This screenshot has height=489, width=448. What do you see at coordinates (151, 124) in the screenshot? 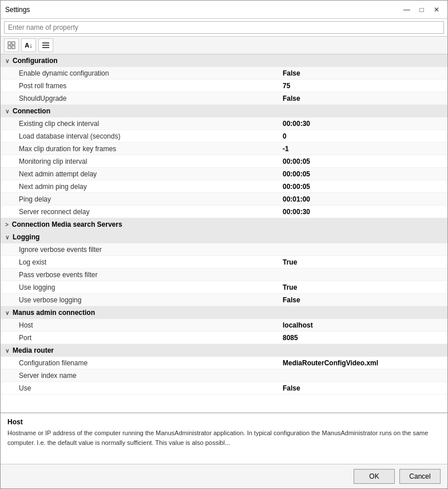
I see `property-name: Existing clip check interval` at bounding box center [151, 124].